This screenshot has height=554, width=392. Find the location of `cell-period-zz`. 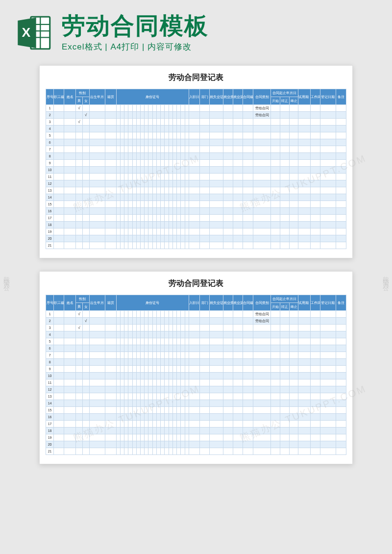

cell-period-zz is located at coordinates (284, 390).